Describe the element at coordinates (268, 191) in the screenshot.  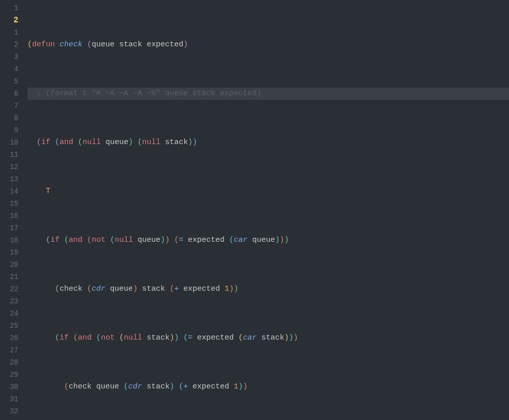
I see `code-line: T` at that location.